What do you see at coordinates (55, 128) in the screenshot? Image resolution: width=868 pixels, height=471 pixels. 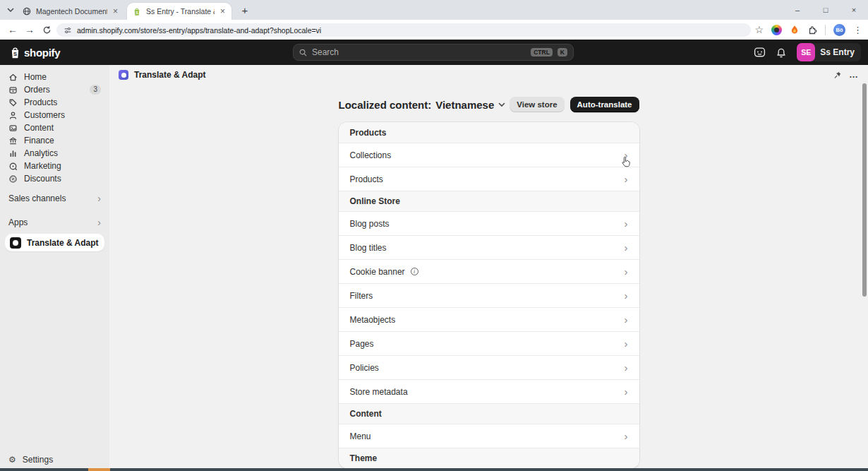 I see `sidebar-item-content: Content` at bounding box center [55, 128].